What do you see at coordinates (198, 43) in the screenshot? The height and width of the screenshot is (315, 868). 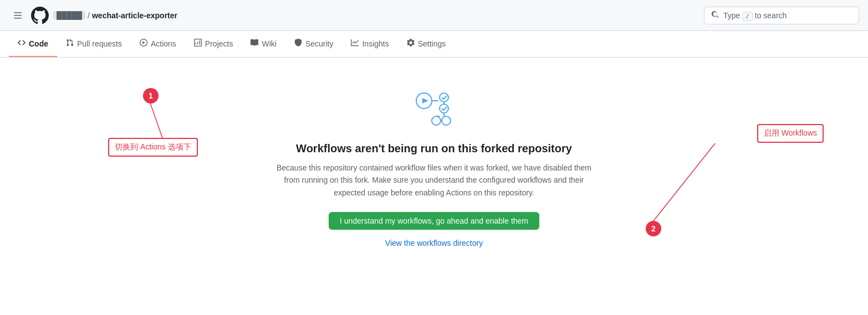 I see `projects-icon` at bounding box center [198, 43].